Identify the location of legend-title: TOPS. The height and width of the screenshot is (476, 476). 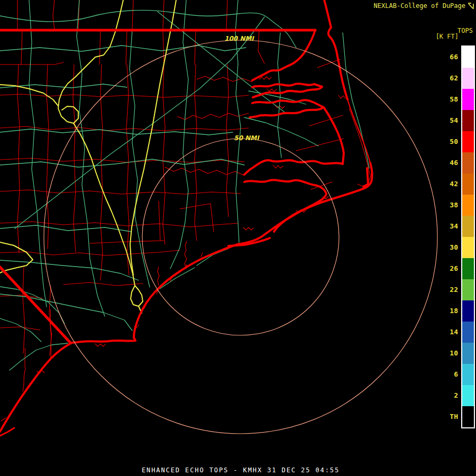
(465, 31).